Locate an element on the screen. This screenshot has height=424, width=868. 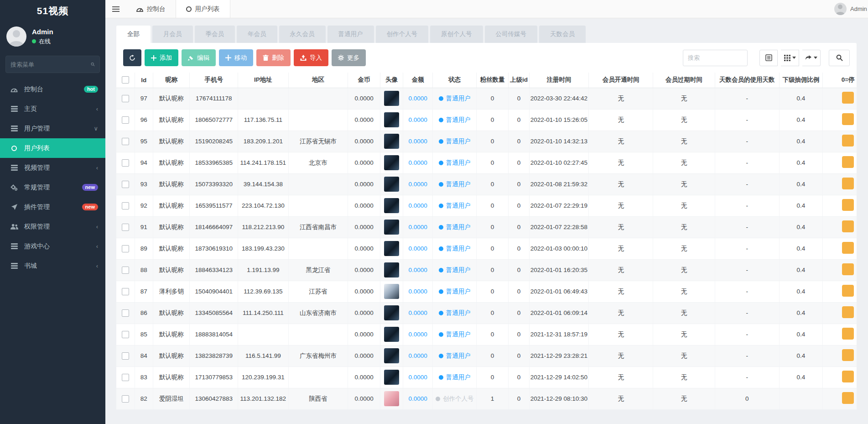
status-badge: 创作个人号 is located at coordinates (455, 399).